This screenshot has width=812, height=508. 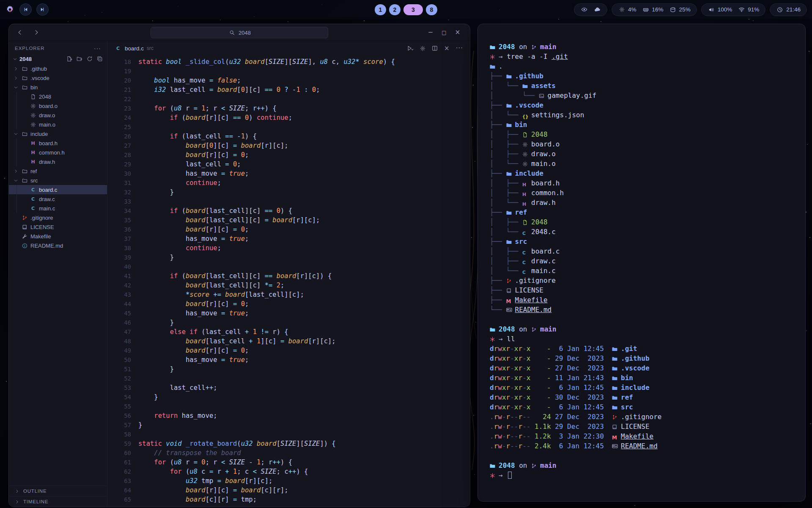 I want to click on code-line: 41 if (board[last_cell][c] == board[r][c…, so click(x=288, y=276).